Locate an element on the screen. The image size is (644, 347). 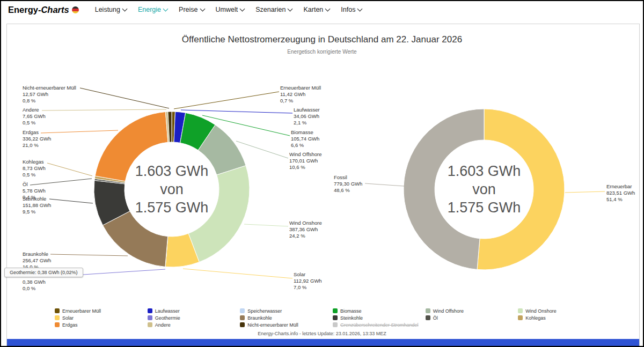
logo-text-bold: Energy- is located at coordinates (25, 10).